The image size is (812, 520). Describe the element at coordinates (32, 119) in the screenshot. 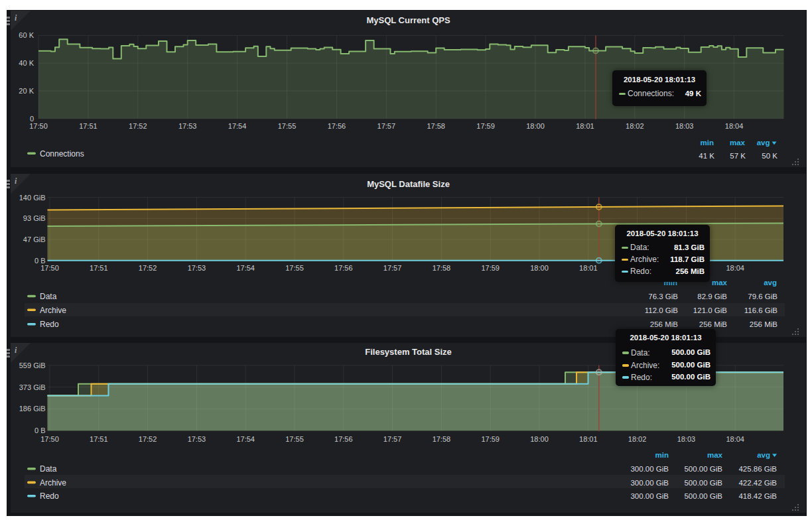

I see `svg-text: 0` at that location.